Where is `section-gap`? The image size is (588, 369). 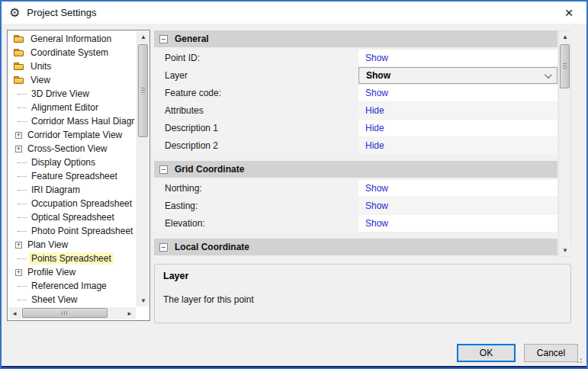 section-gap is located at coordinates (355, 236).